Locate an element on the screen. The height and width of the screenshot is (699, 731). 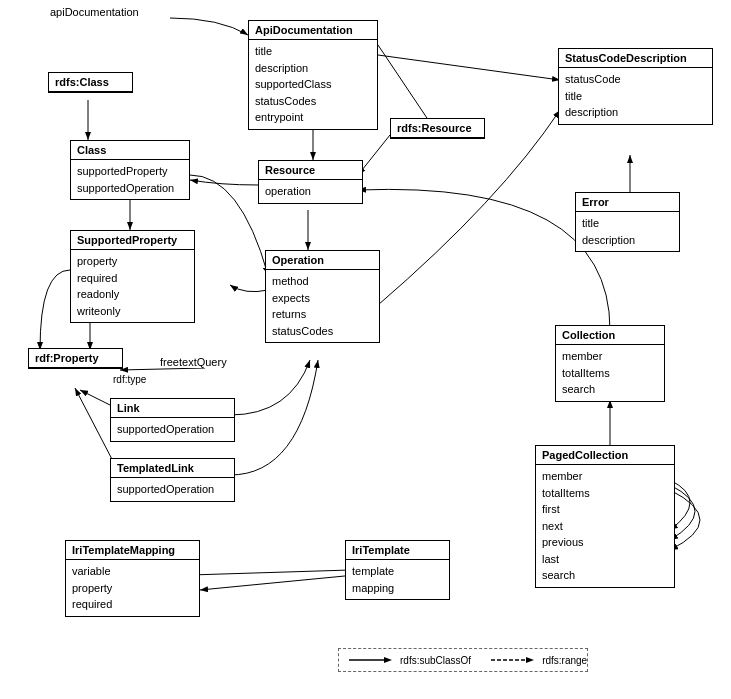
field-error-title: title is located at coordinates (628, 224).